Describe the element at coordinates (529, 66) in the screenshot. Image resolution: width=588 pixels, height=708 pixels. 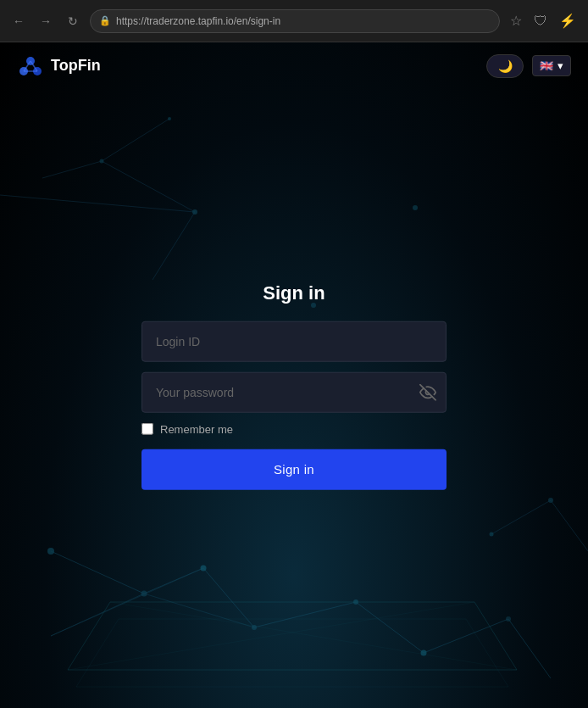
I see `header-right: 🌙 🇬🇧 ▾` at that location.